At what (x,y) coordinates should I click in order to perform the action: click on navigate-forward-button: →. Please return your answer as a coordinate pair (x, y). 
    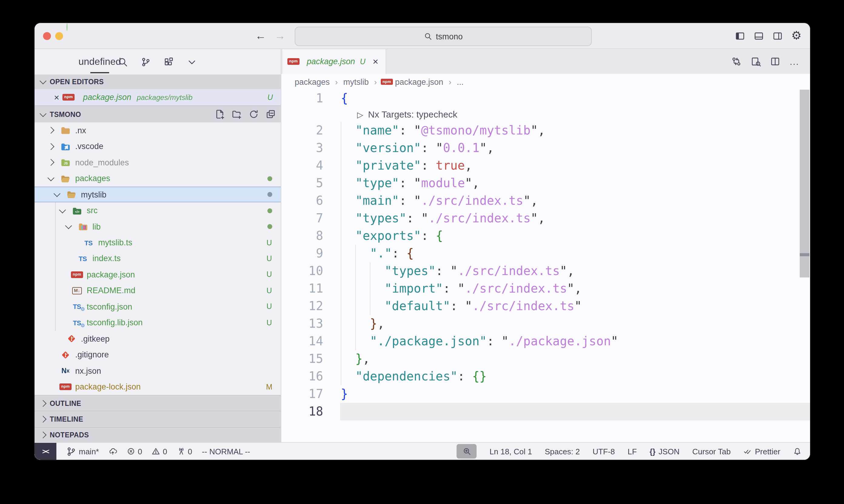
    Looking at the image, I should click on (280, 36).